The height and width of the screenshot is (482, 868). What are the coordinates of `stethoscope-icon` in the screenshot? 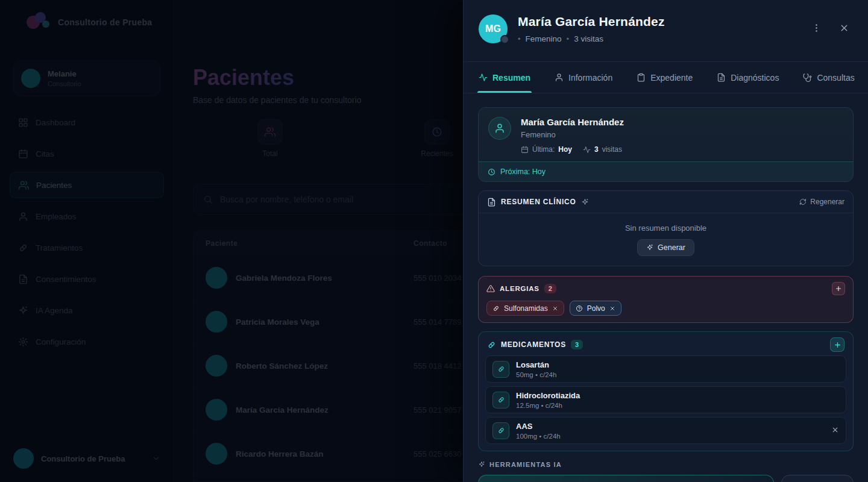 It's located at (808, 77).